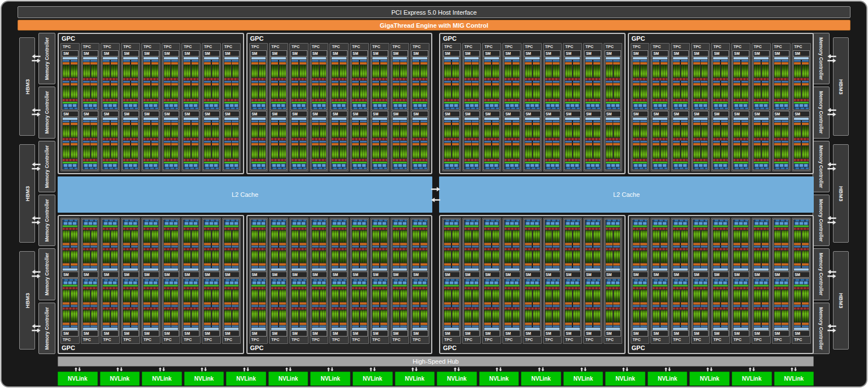 The width and height of the screenshot is (868, 388). Describe the element at coordinates (710, 369) in the screenshot. I see `nvlink-arrow-cell` at that location.